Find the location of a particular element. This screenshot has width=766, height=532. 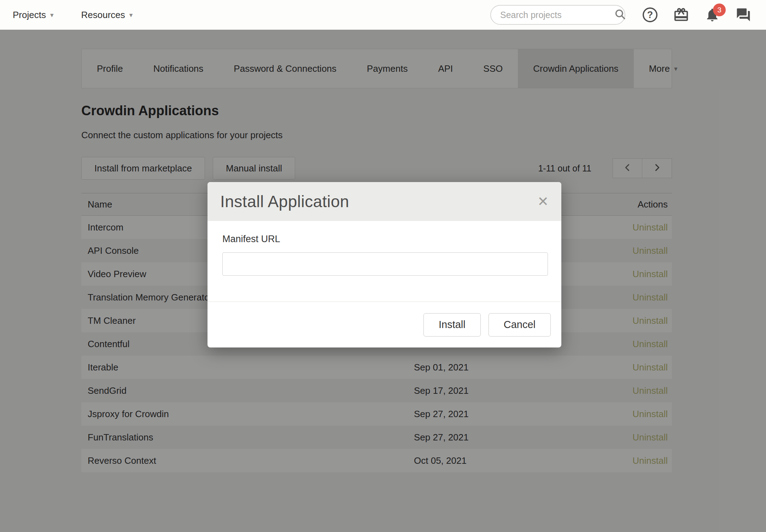

nav-projects: Projects ▾ is located at coordinates (33, 15).